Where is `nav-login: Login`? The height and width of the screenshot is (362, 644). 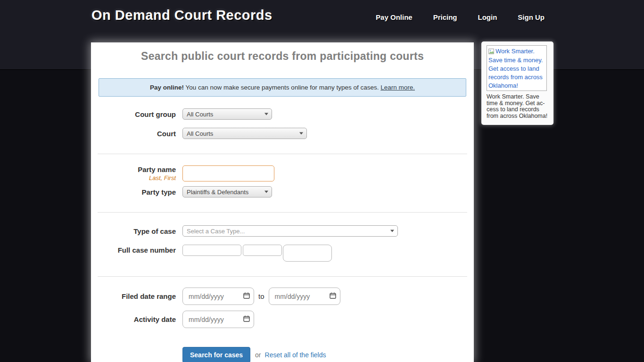
nav-login: Login is located at coordinates (487, 17).